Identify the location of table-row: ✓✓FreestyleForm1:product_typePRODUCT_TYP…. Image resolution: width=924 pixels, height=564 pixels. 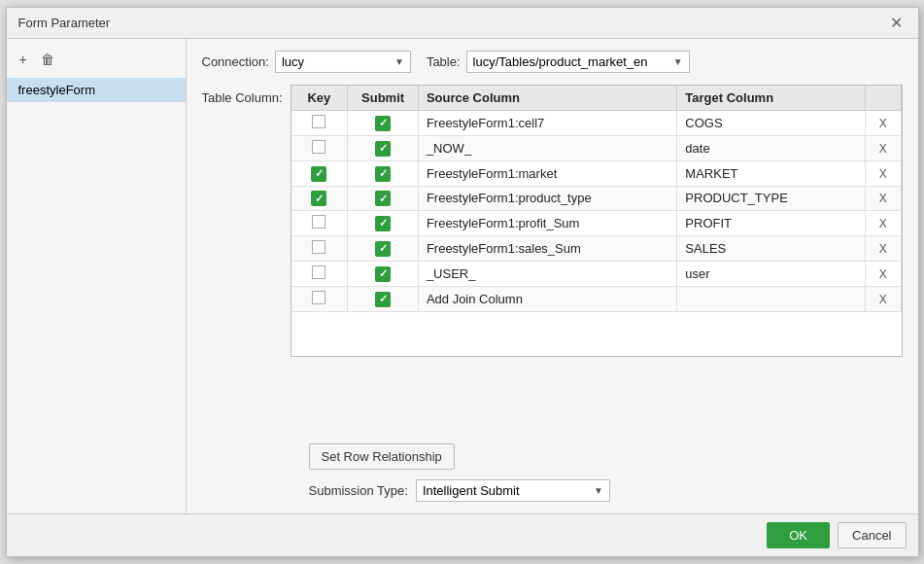
(597, 198).